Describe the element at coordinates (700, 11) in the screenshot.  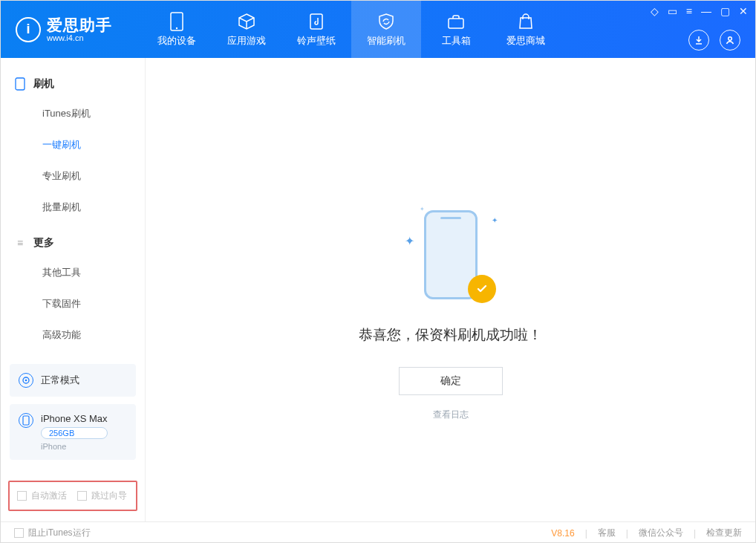
I see `window-controls: ◇ ▭ ≡ — ▢ ✕` at that location.